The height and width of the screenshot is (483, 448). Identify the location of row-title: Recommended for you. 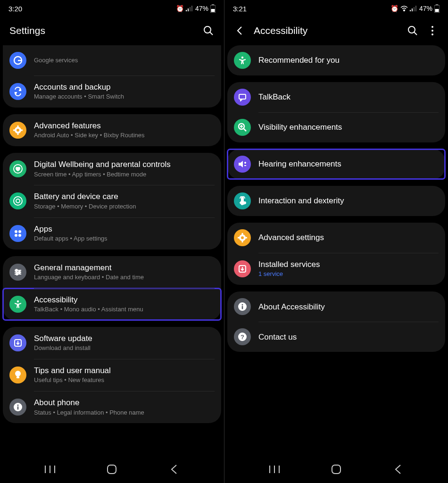
(299, 60).